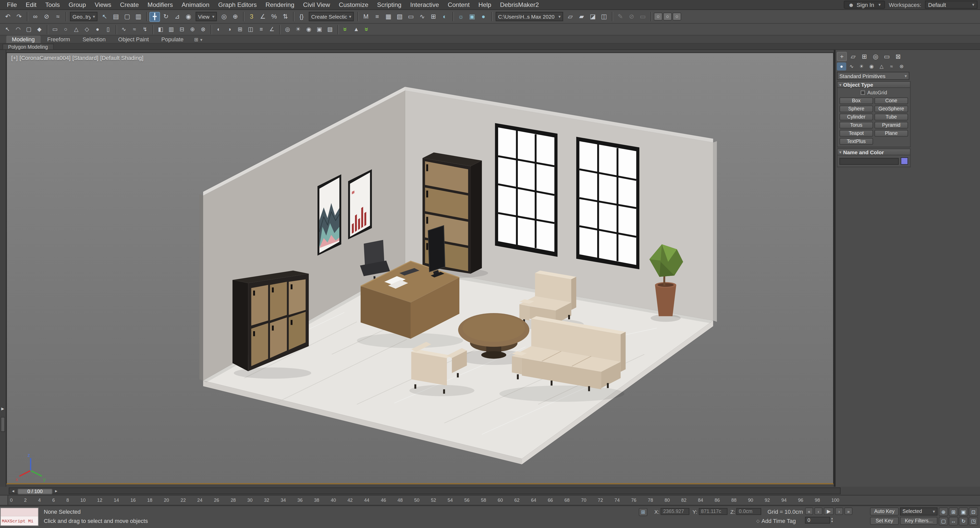  What do you see at coordinates (177, 16) in the screenshot?
I see `select-and-scale-icon: ⊿` at bounding box center [177, 16].